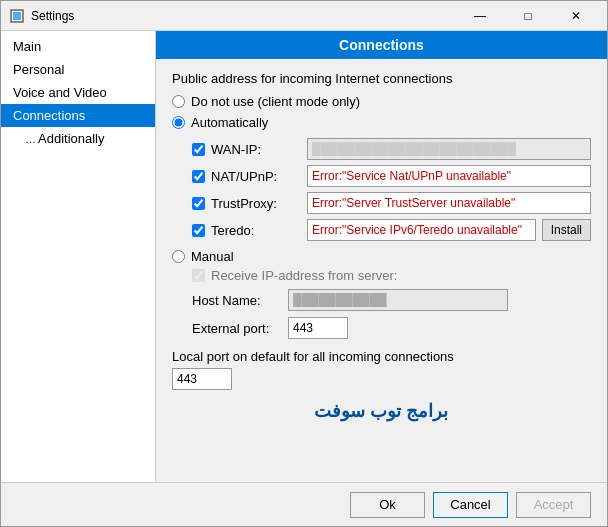 The image size is (608, 527). What do you see at coordinates (313, 356) in the screenshot?
I see `local-port-label: Local port on default for all incoming c…` at bounding box center [313, 356].